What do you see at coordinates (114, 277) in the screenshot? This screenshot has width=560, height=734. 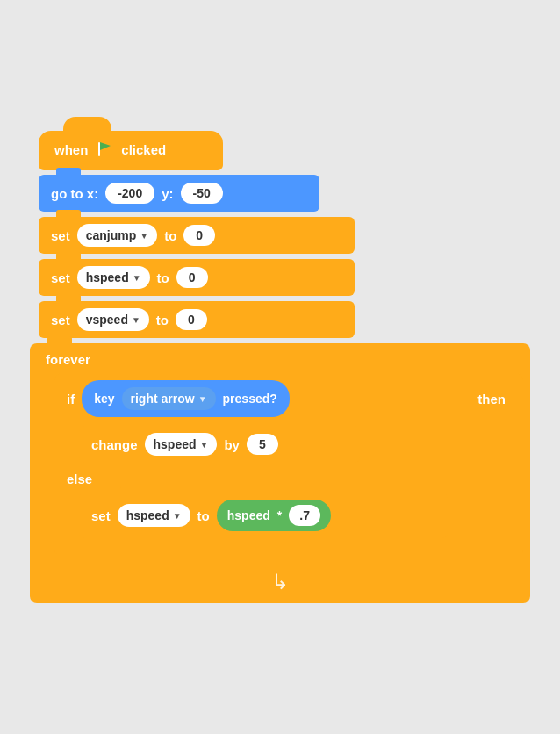 I see `hspeed-dropdown-1: hspeed ▼` at bounding box center [114, 277].